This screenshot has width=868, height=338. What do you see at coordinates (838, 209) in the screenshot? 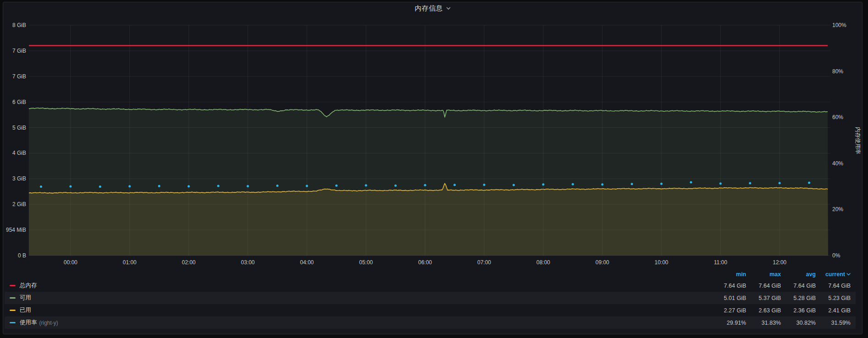
I see `y-right-tick-label: 20%` at bounding box center [838, 209].